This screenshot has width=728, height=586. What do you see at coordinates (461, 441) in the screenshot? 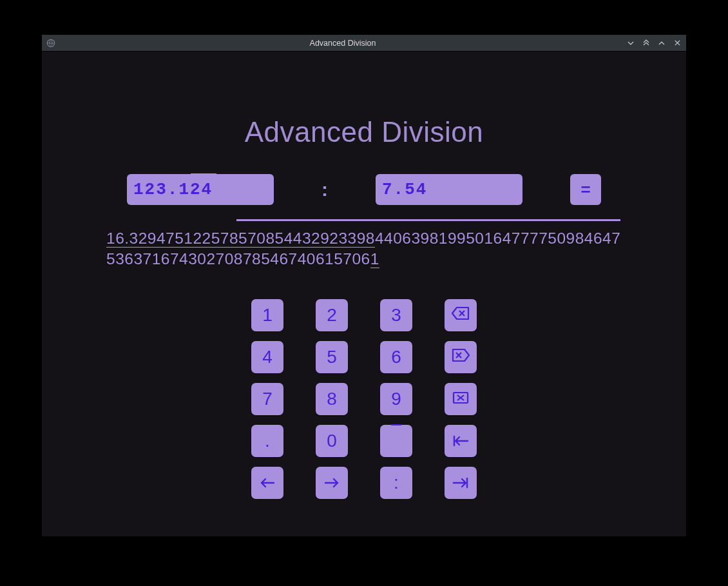
I see `key-home` at bounding box center [461, 441].